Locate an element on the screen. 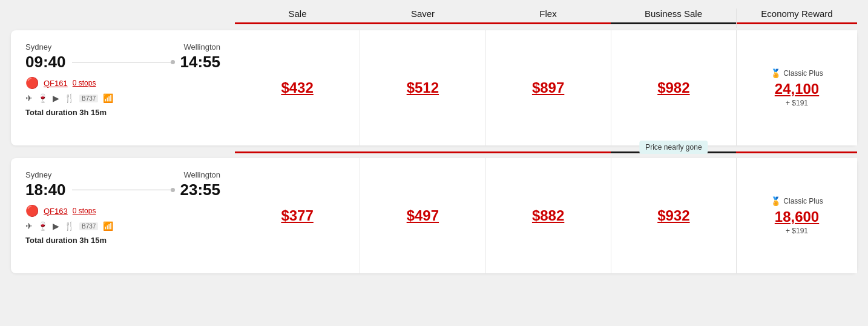 This screenshot has width=868, height=326. flight-meta-1: 🔴 QF161 0 stops is located at coordinates (123, 83).